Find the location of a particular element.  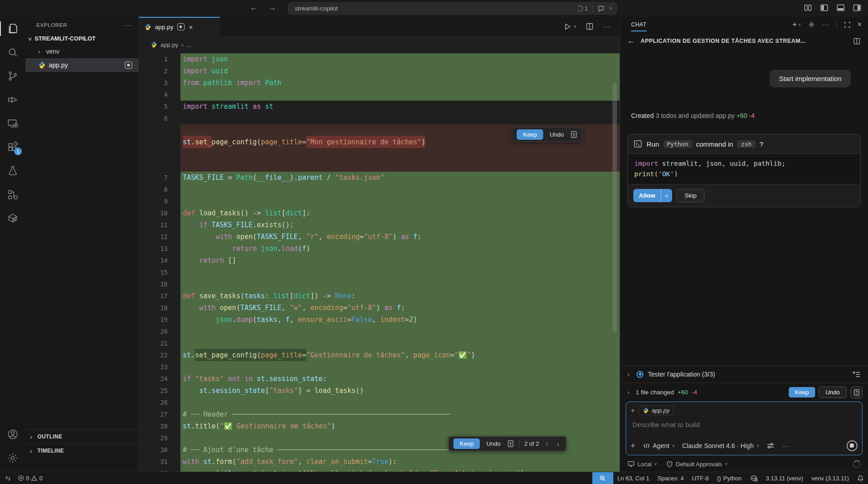

toggle-sidebar-icon is located at coordinates (824, 8).